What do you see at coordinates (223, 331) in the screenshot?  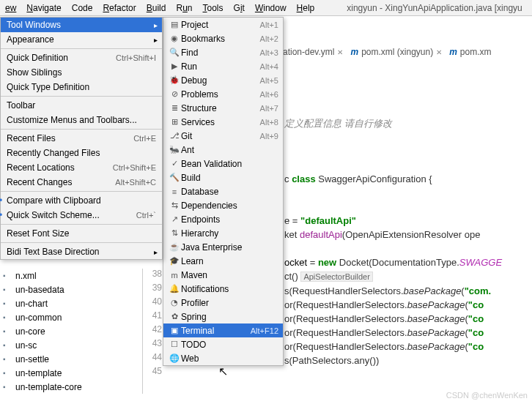 I see `tool-window-terminal: ▣TerminalAlt+F12` at bounding box center [223, 331].